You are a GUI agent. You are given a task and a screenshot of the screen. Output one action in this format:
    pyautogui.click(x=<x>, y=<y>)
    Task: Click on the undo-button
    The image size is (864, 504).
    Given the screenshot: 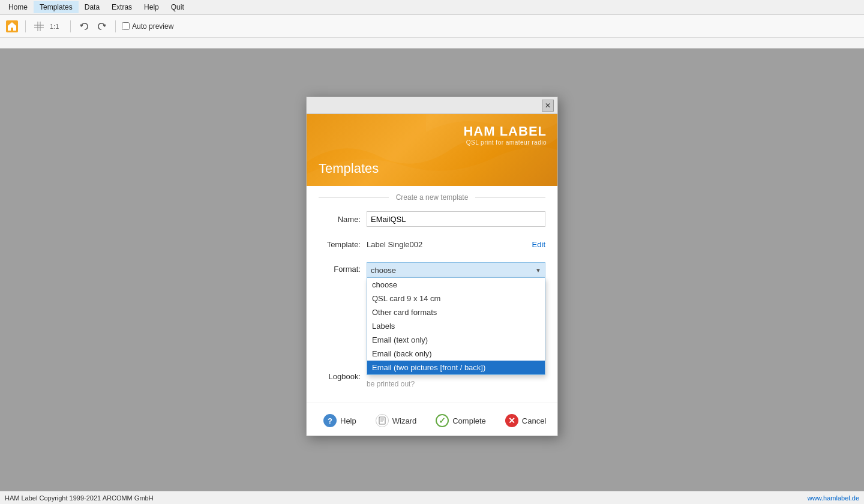 What is the action you would take?
    pyautogui.click(x=84, y=26)
    